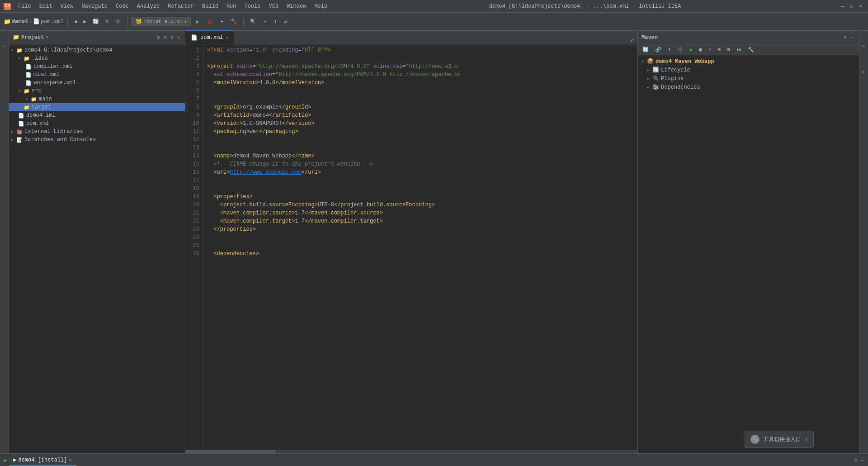  What do you see at coordinates (864, 72) in the screenshot?
I see `maven-sidebar-icon: M` at bounding box center [864, 72].